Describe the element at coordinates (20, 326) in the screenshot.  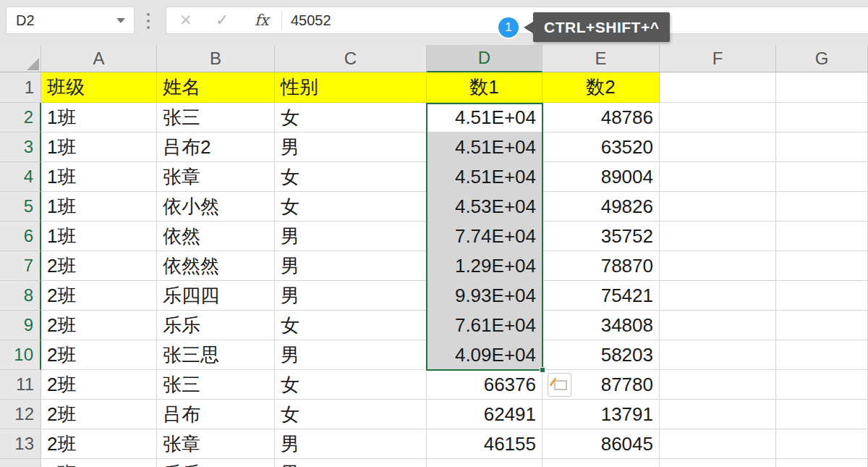
I see `row-header-9: 9` at that location.